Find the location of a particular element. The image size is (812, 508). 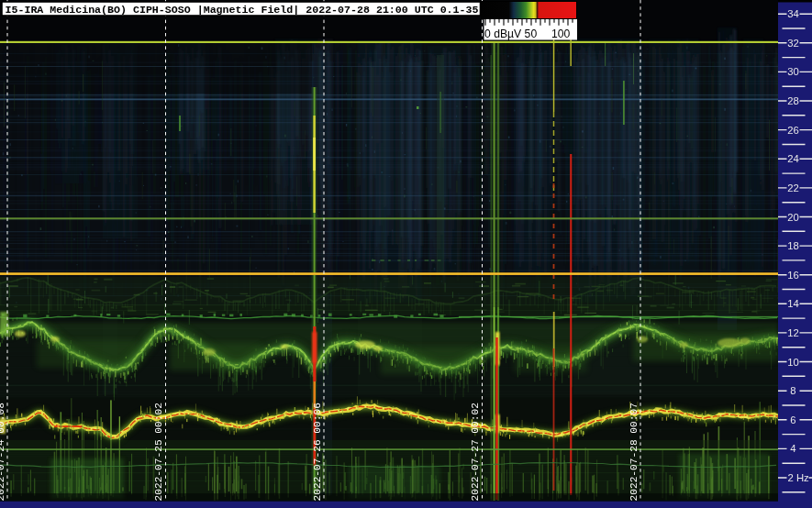

svg-text: 26 is located at coordinates (793, 130).